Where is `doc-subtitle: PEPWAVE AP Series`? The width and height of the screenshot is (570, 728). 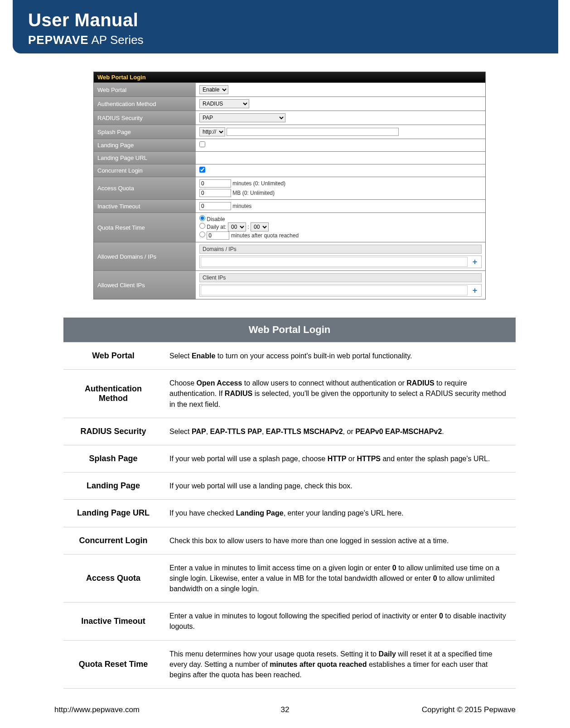
doc-subtitle: PEPWAVE AP Series is located at coordinates (285, 40).